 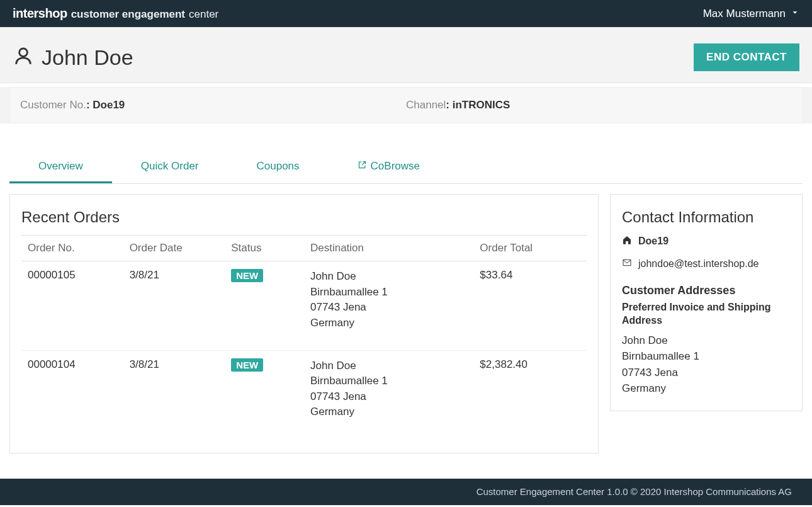 What do you see at coordinates (60, 166) in the screenshot?
I see `tab-overview-label: Overview` at bounding box center [60, 166].